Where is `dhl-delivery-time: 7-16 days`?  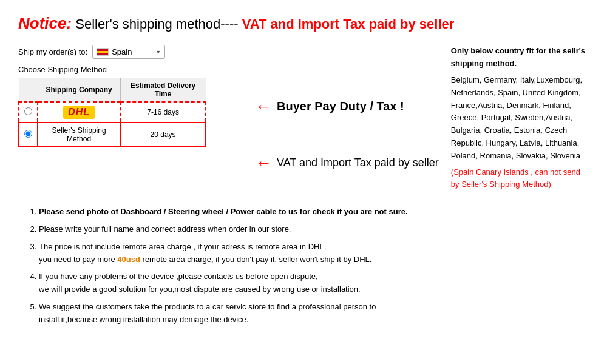
dhl-delivery-time: 7-16 days is located at coordinates (163, 112).